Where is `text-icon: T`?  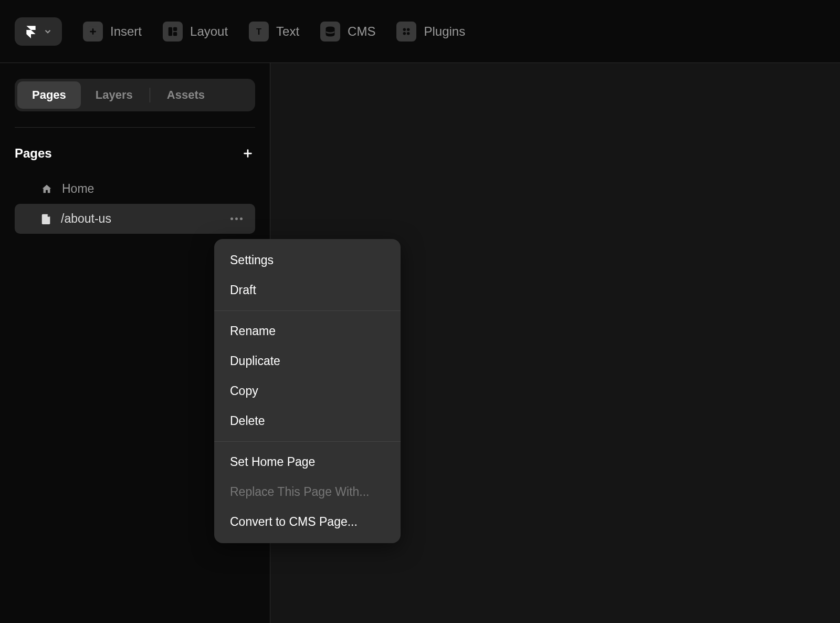 text-icon: T is located at coordinates (259, 32).